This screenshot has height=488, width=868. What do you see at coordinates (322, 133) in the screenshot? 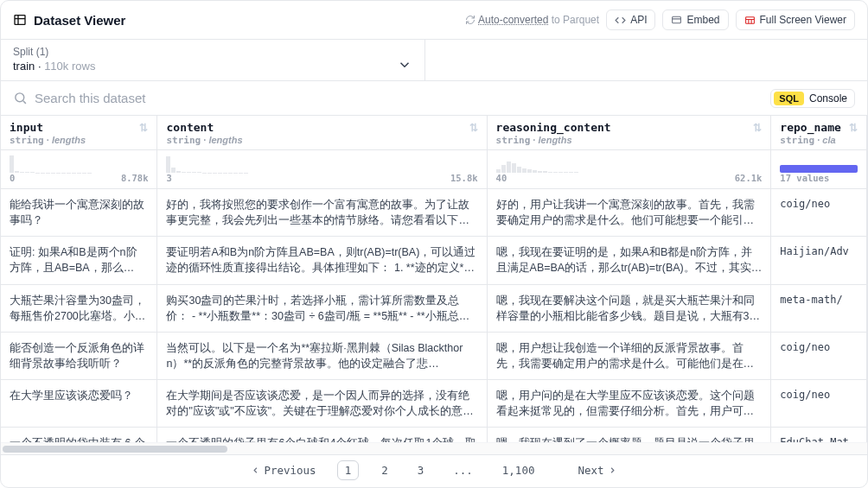
I see `column-header-content: content⇅ string · lengths` at bounding box center [322, 133].